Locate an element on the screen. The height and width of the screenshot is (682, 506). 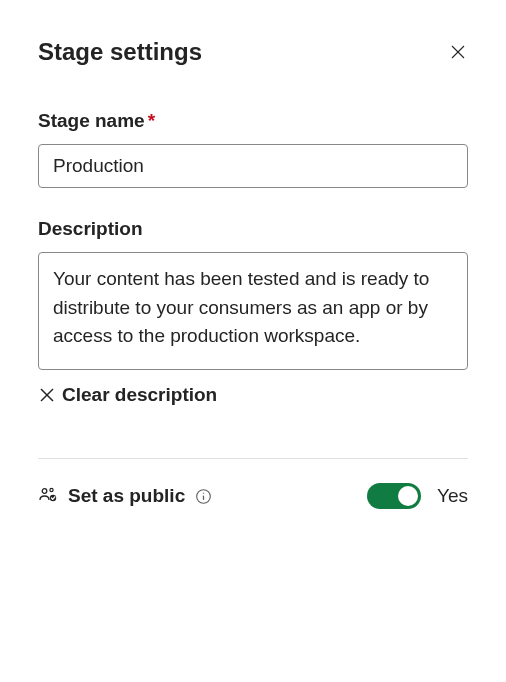
people-icon is located at coordinates (48, 496).